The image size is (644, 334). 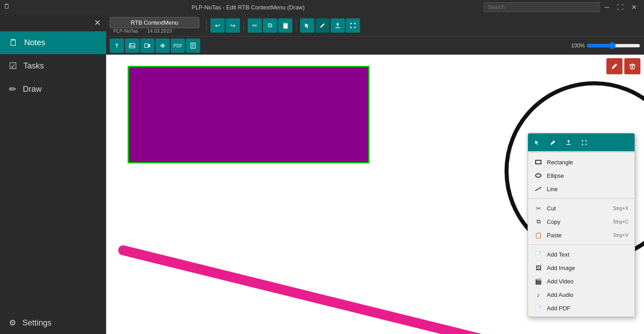 I want to click on title-bar: 🗒 PLP-NoTas - Edit RTB ContextMenu (Draw…, so click(x=322, y=7).